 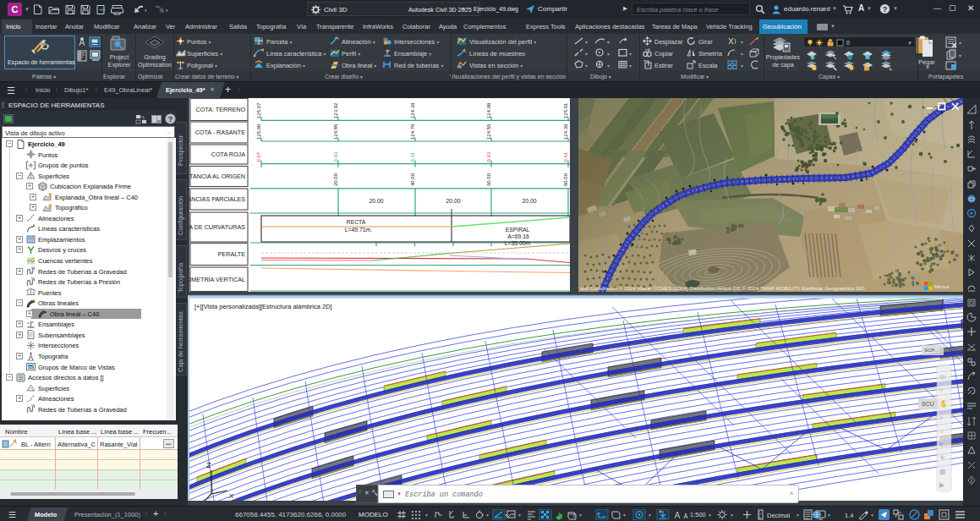 What do you see at coordinates (518, 237) in the screenshot?
I see `svg-text: A=69.16` at bounding box center [518, 237].